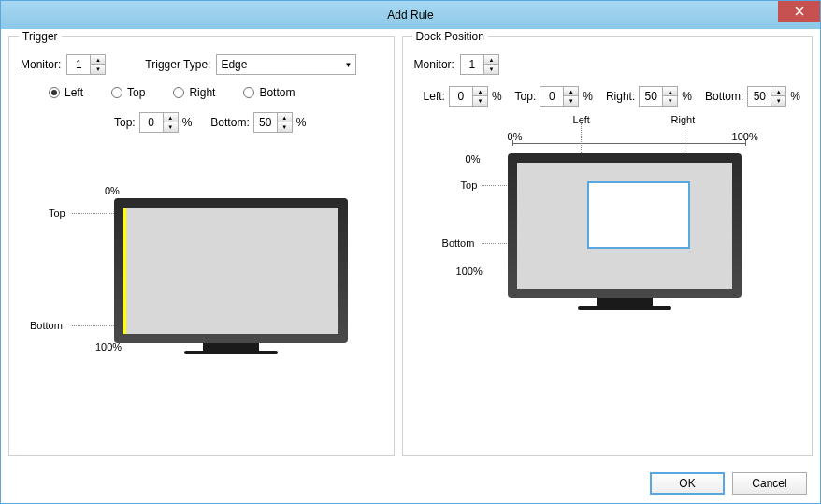 This screenshot has height=504, width=821. What do you see at coordinates (266, 122) in the screenshot?
I see `trigger-bottom-input` at bounding box center [266, 122].